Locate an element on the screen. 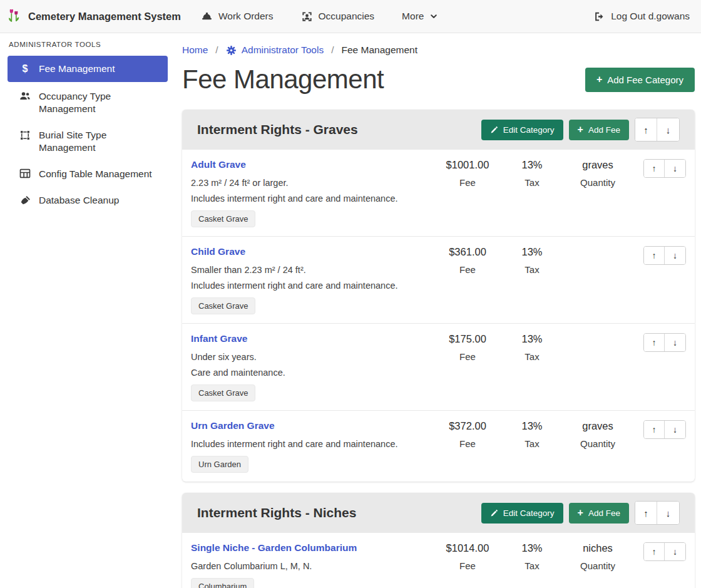 This screenshot has height=588, width=701. sidebar-item-label: Config Table Management is located at coordinates (95, 174).